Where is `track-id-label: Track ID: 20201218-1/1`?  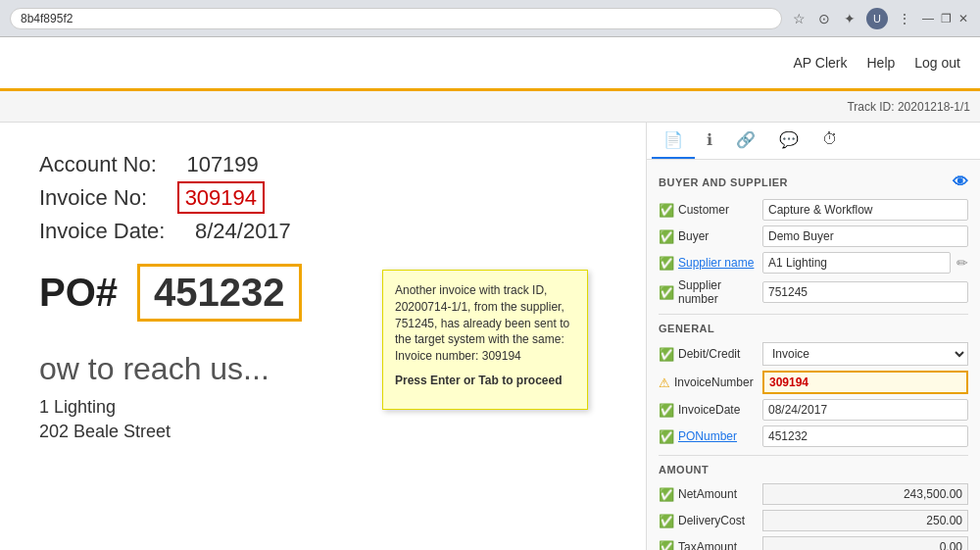
track-id-label: Track ID: 20201218-1/1 is located at coordinates (908, 107).